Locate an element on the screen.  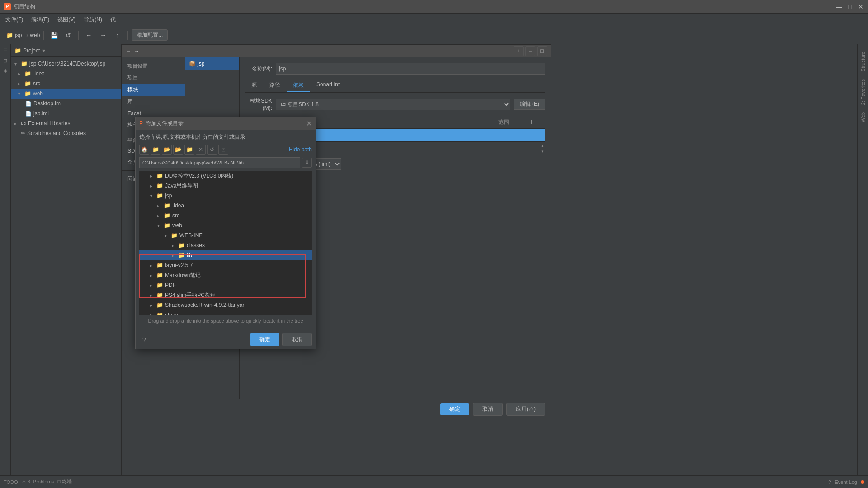
file-tree-ps4: ▸ 📁 PS4 slim手柄PC教程 is located at coordinates (226, 295).